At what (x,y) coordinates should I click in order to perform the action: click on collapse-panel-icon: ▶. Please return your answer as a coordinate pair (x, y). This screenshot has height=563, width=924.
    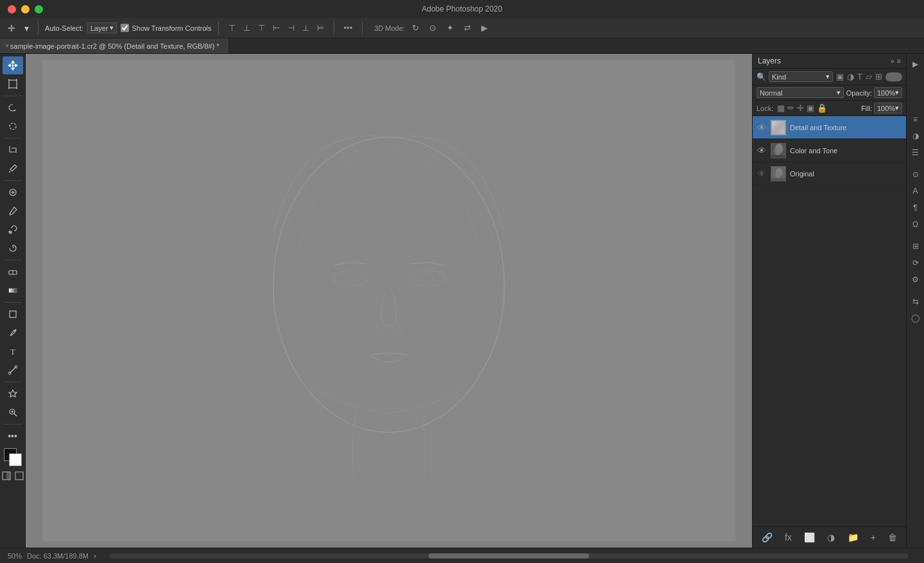
    Looking at the image, I should click on (916, 64).